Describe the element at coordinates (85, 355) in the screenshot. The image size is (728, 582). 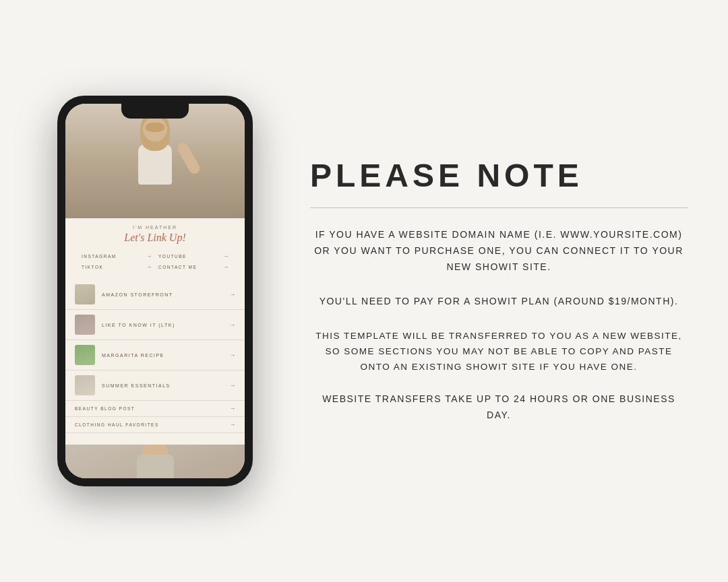
I see `margarita-thumbnail` at that location.